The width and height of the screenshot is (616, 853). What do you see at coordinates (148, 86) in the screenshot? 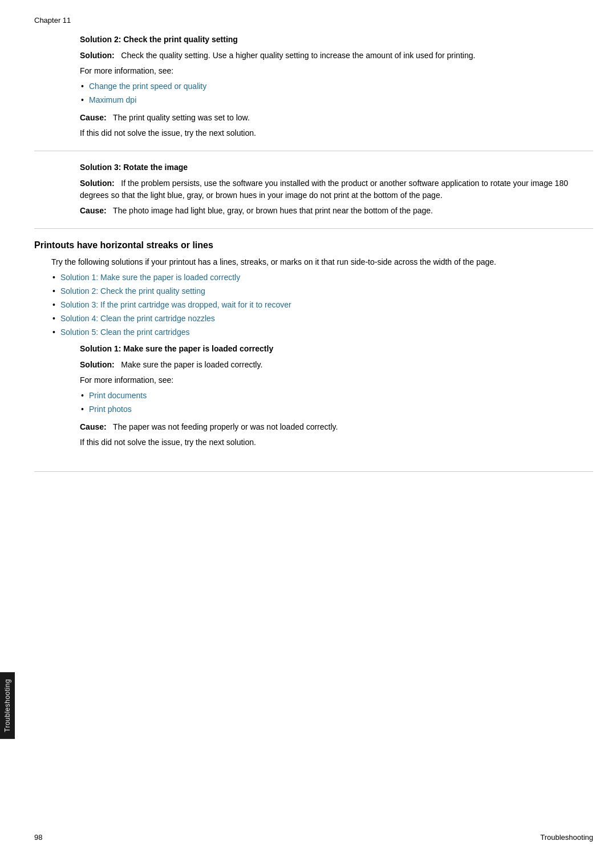
I see `change-print-speed-link: Change the print speed or quality` at bounding box center [148, 86].